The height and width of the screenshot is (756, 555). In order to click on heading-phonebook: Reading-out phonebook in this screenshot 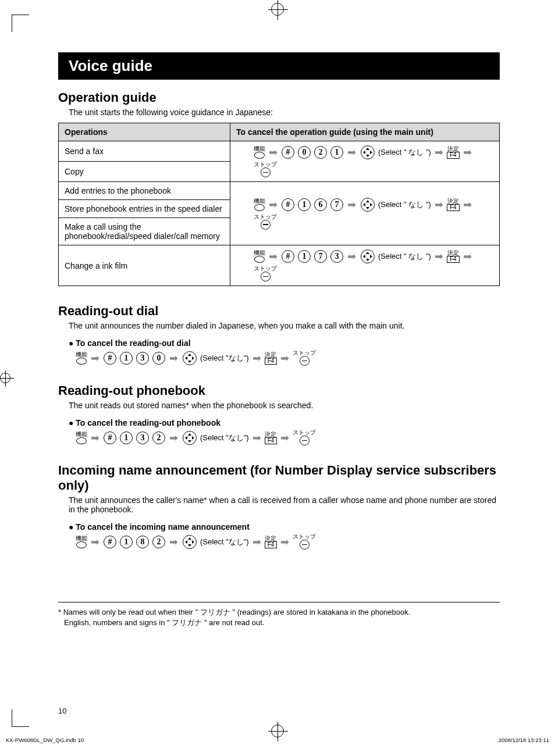, I will do `click(279, 391)`.